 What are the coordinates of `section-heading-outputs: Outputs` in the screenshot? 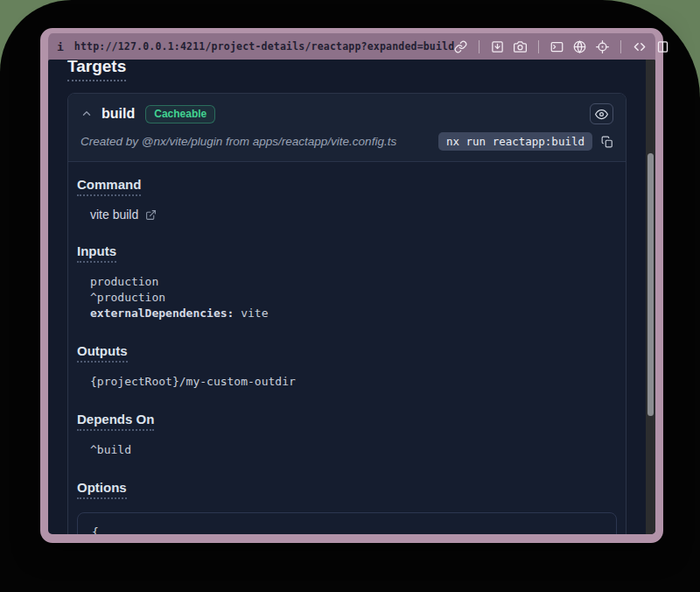 It's located at (102, 353).